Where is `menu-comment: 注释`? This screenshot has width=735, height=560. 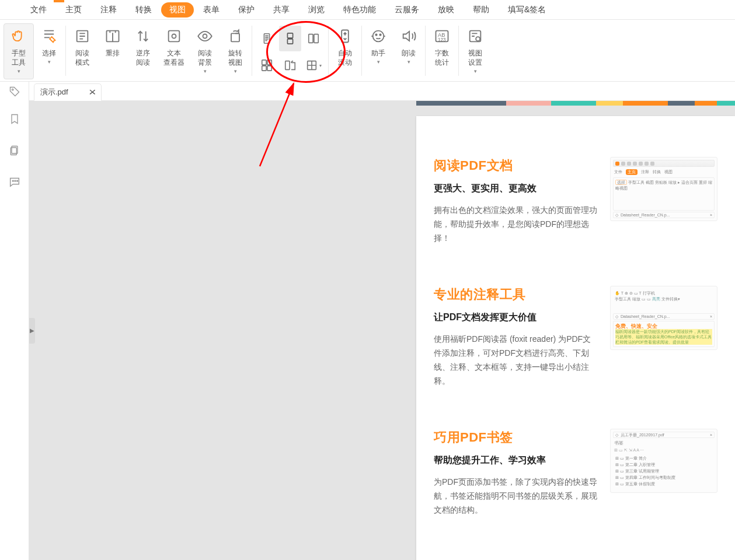 menu-comment: 注释 is located at coordinates (109, 10).